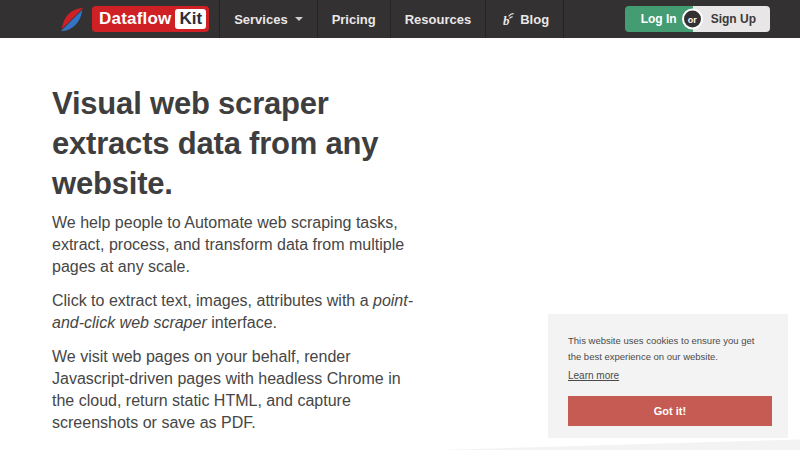 The width and height of the screenshot is (800, 450). I want to click on nav-item-label: Services, so click(261, 20).